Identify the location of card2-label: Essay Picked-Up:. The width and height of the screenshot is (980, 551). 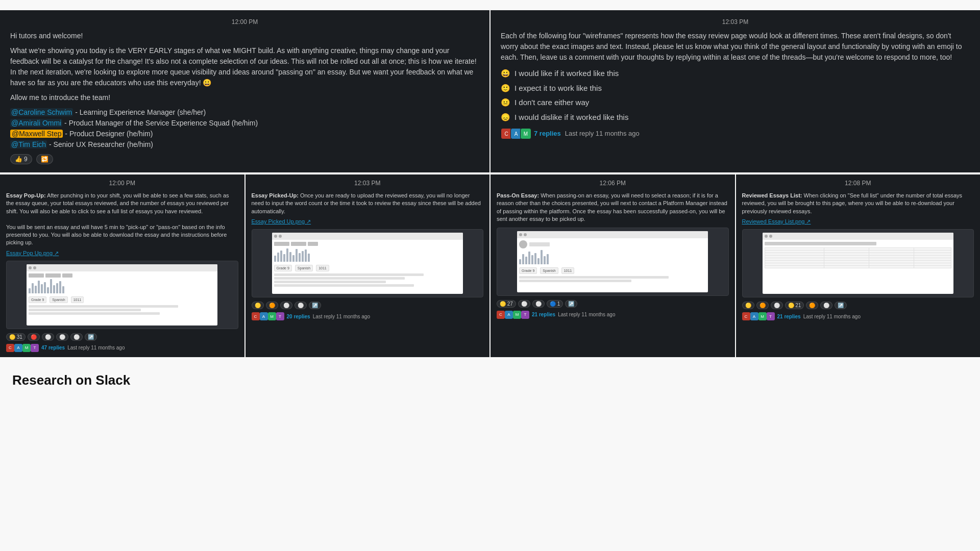
(275, 195).